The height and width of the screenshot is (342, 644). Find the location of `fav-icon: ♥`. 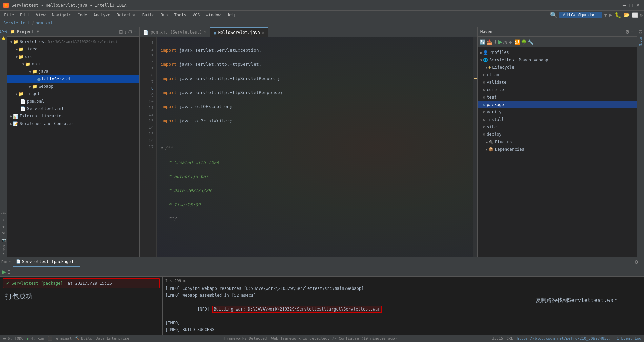

fav-icon: ♥ is located at coordinates (4, 227).